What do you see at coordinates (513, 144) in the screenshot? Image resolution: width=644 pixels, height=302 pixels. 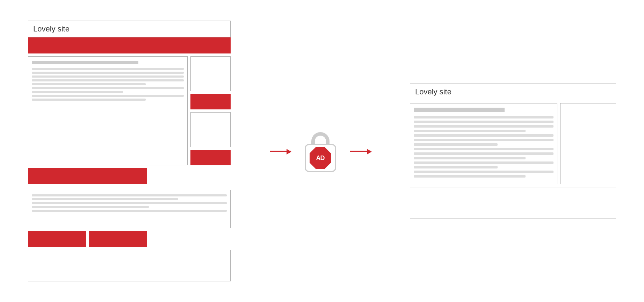 I see `after-main-row` at bounding box center [513, 144].